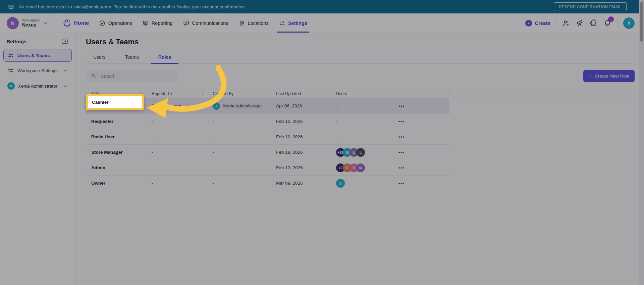  Describe the element at coordinates (360, 94) in the screenshot. I see `table-header: Title Reports To Created By Last Updated…` at that location.